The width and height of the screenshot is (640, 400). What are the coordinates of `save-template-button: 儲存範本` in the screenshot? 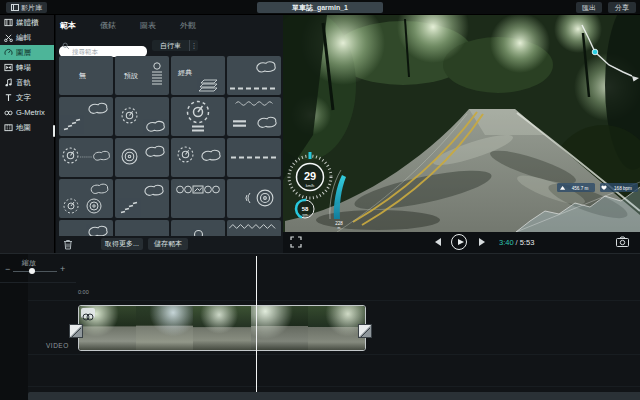 It's located at (168, 244).